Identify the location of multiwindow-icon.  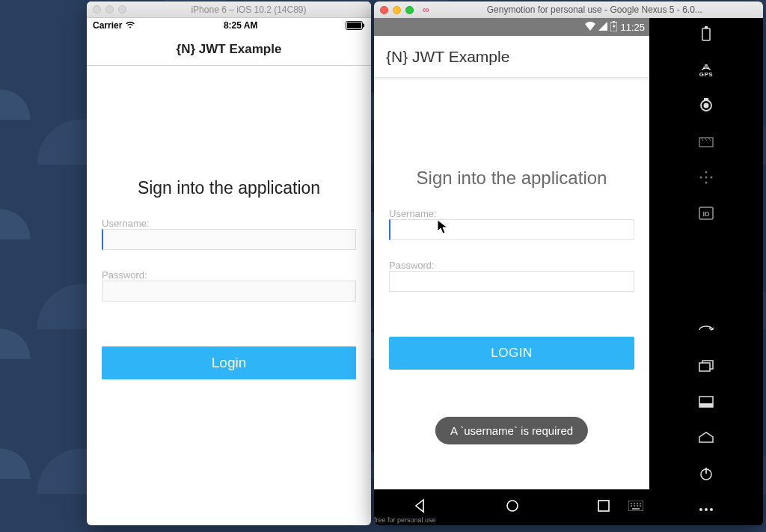
(706, 366).